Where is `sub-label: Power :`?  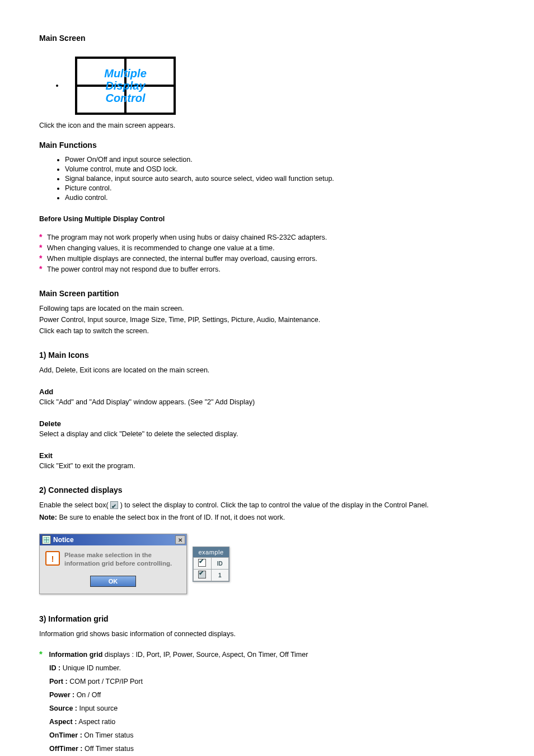 sub-label: Power : is located at coordinates (62, 695).